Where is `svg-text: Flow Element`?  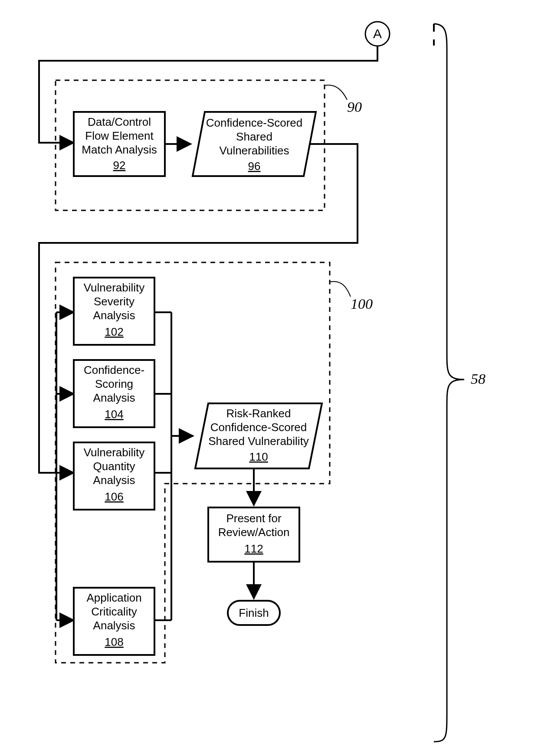
svg-text: Flow Element is located at coordinates (119, 136).